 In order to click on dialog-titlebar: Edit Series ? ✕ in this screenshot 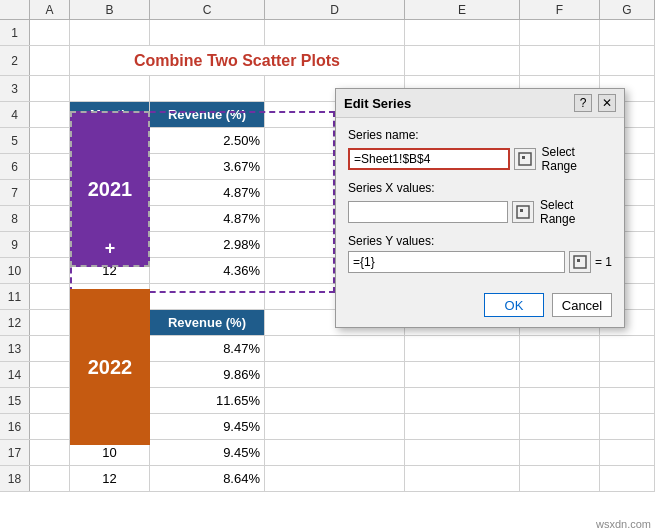, I will do `click(480, 104)`.